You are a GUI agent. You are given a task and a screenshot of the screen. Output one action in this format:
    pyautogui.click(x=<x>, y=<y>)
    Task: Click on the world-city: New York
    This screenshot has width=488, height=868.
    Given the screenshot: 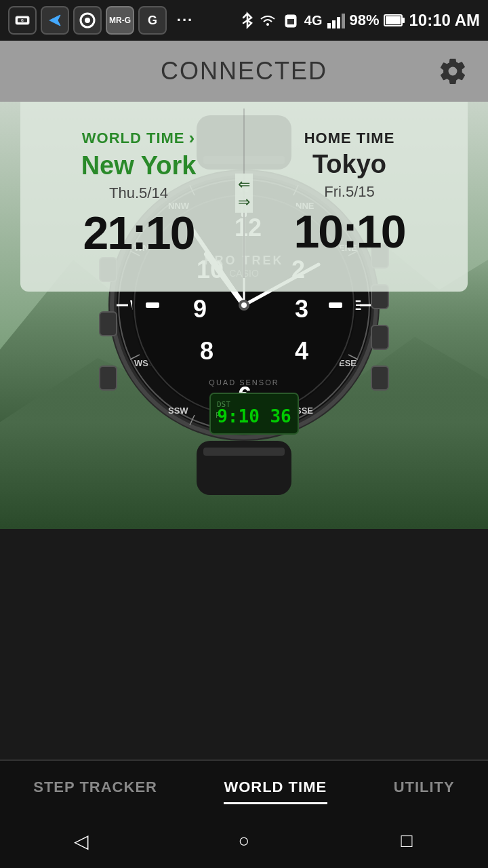 What is the action you would take?
    pyautogui.click(x=139, y=165)
    